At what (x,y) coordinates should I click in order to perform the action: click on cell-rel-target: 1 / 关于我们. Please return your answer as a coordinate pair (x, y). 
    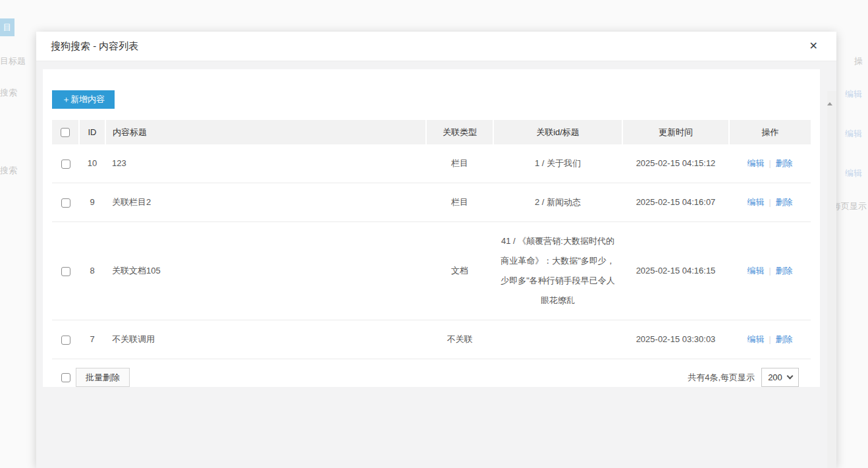
    Looking at the image, I should click on (558, 163).